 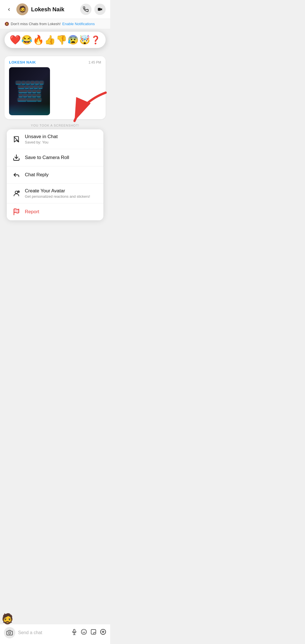 I want to click on download-icon, so click(x=16, y=158).